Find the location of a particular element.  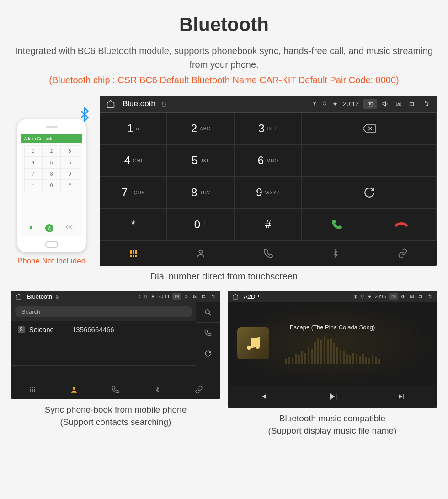

contact-initial-badge: S is located at coordinates (21, 329).